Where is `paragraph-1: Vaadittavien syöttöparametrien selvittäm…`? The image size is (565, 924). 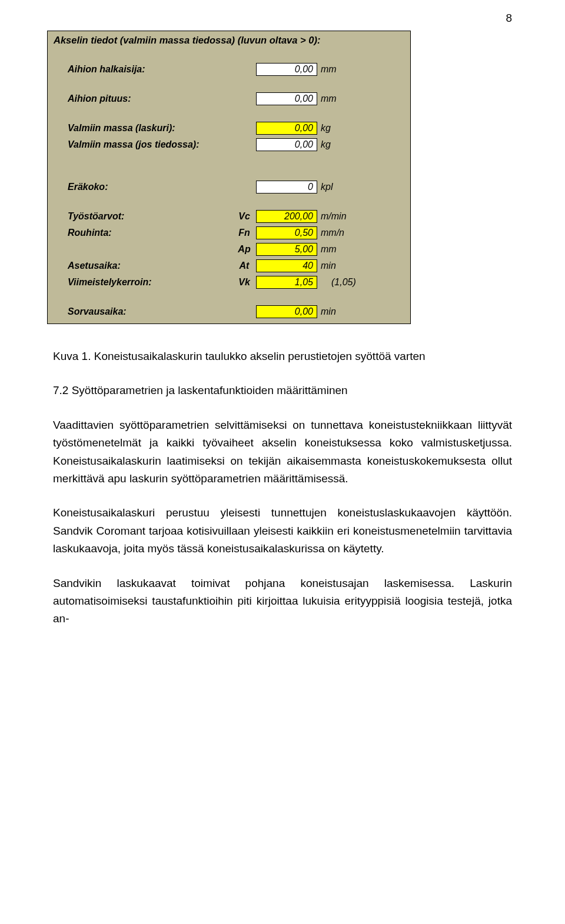
paragraph-1: Vaadittavien syöttöparametrien selvittäm… is located at coordinates (282, 452).